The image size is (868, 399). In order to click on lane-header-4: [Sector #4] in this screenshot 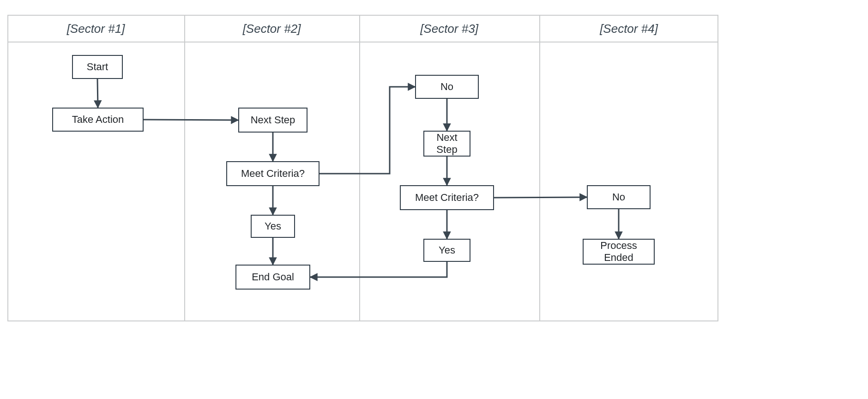, I will do `click(629, 29)`.